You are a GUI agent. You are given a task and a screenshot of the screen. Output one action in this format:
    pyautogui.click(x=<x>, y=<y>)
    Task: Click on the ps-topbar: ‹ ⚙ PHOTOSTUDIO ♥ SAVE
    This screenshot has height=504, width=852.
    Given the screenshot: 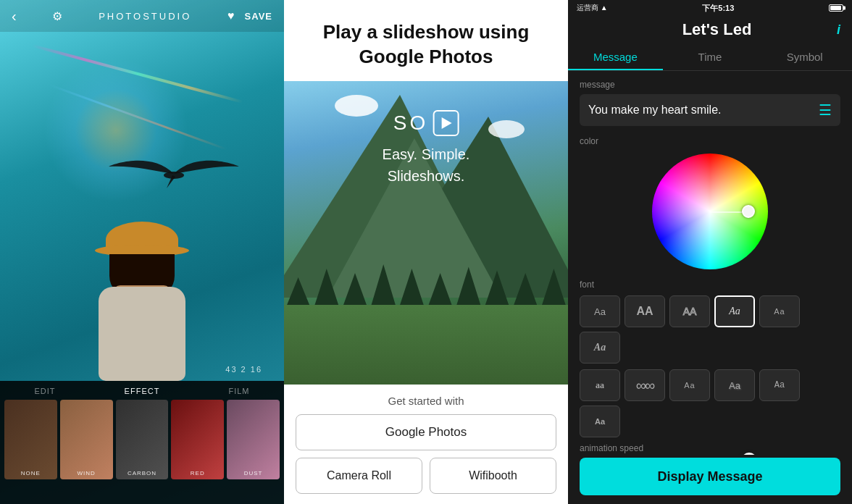 What is the action you would take?
    pyautogui.click(x=142, y=16)
    